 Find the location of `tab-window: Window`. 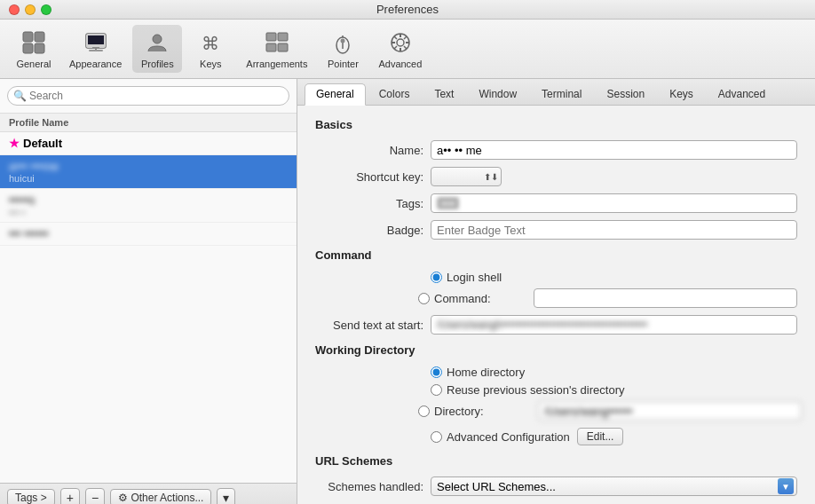

tab-window: Window is located at coordinates (497, 94).